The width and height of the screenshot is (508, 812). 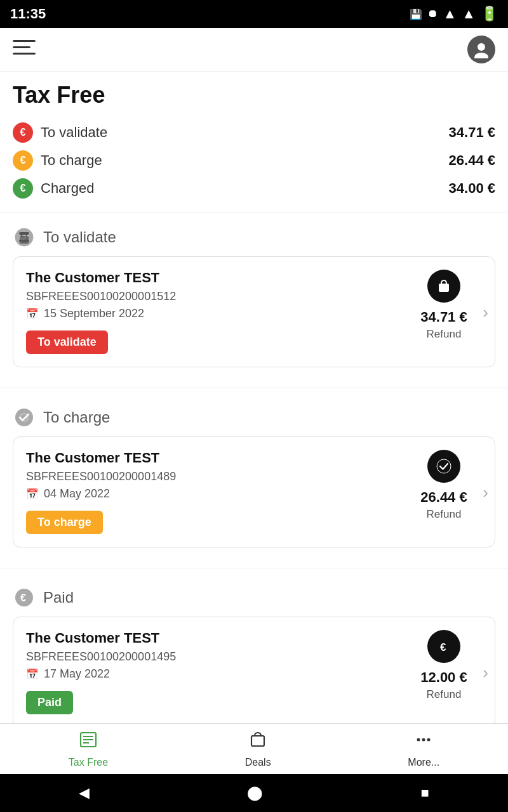 I want to click on validate-refund-0: Refund, so click(x=444, y=334).